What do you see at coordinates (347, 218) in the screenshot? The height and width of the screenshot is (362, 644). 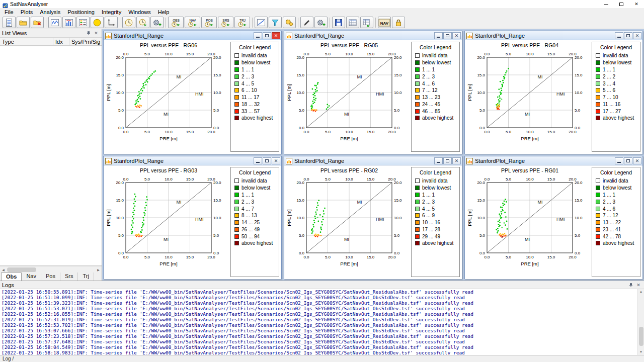 I see `stanford-plot-canvas: PPL versus PPE - RG020.00.00.00.05.05.05…` at bounding box center [347, 218].